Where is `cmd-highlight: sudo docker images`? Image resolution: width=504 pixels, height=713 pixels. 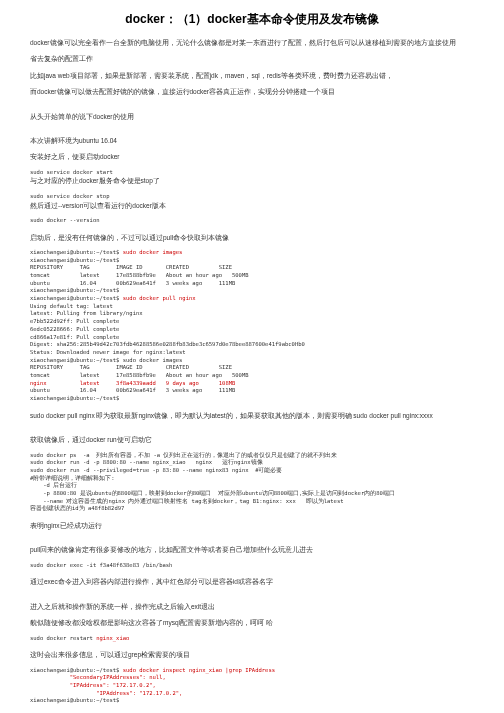 cmd-highlight: sudo docker images is located at coordinates (153, 252).